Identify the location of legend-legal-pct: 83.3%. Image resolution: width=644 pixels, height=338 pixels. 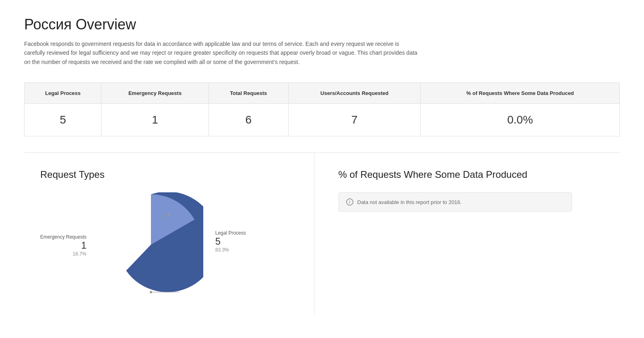
(231, 250).